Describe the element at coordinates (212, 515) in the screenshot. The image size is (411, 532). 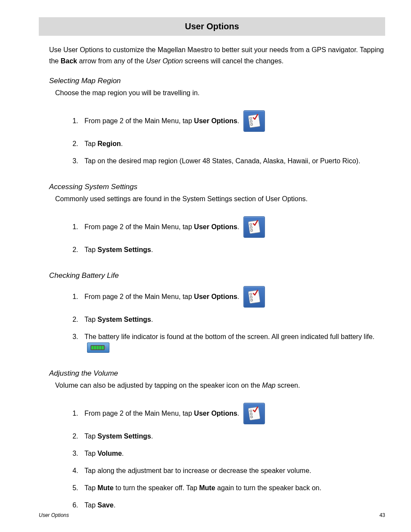
I see `page-footer: User Options 43` at that location.